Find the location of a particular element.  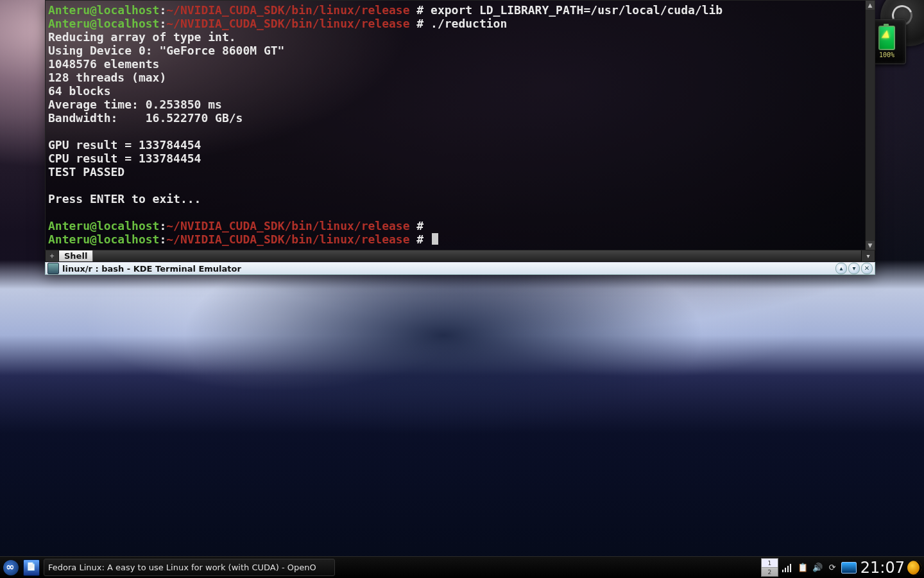

system-tray: 📋 🔊 ⟳ is located at coordinates (819, 568).